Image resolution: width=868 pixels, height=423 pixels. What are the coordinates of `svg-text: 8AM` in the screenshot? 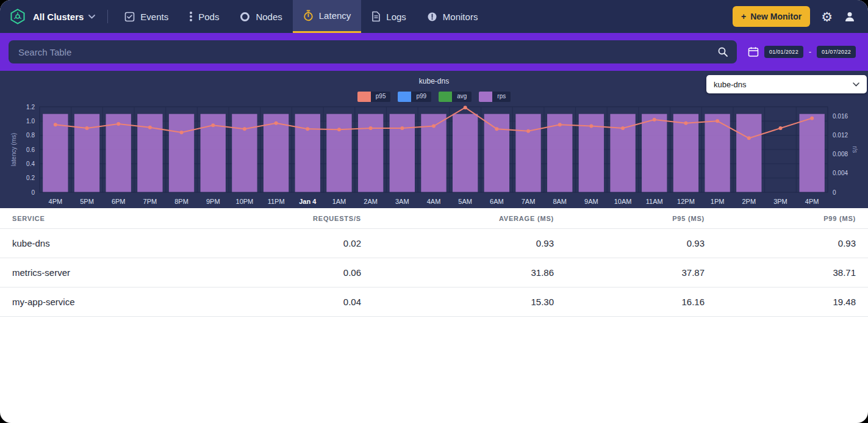 It's located at (560, 201).